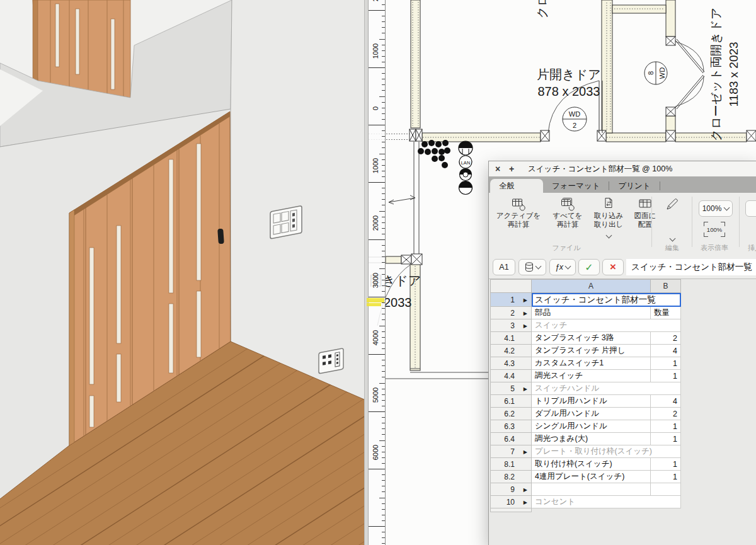  What do you see at coordinates (511, 376) in the screenshot?
I see `row-header: 4.4` at bounding box center [511, 376].